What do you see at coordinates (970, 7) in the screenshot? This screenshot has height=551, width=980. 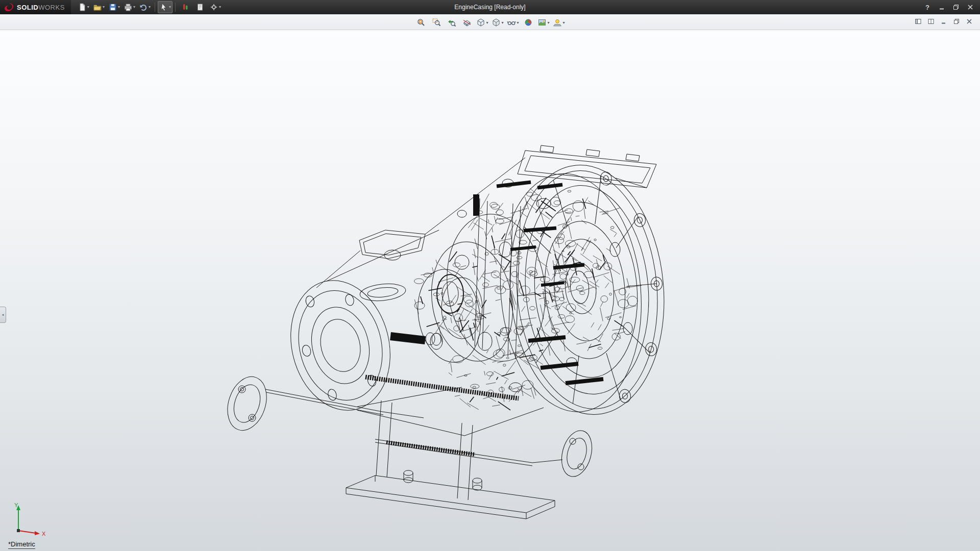 I see `close-button` at bounding box center [970, 7].